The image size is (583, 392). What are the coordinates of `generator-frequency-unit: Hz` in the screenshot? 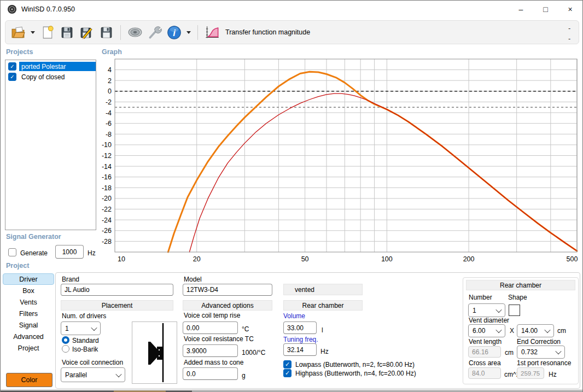 It's located at (92, 253).